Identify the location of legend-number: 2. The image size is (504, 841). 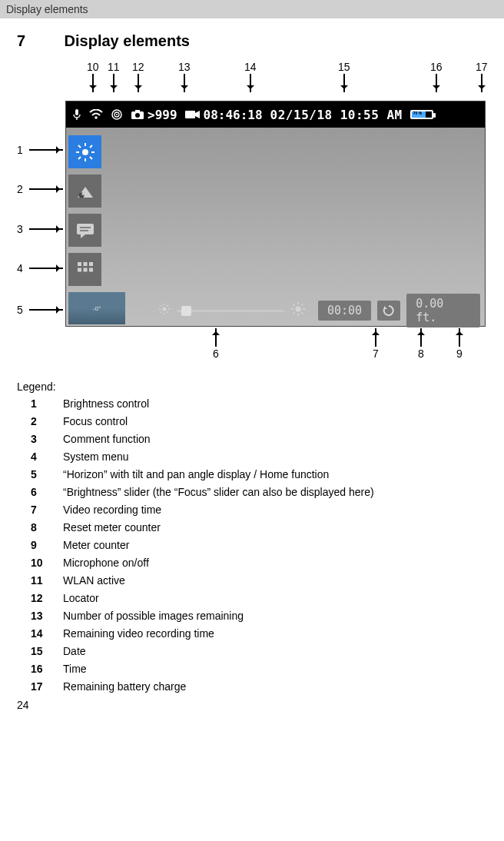
(40, 421).